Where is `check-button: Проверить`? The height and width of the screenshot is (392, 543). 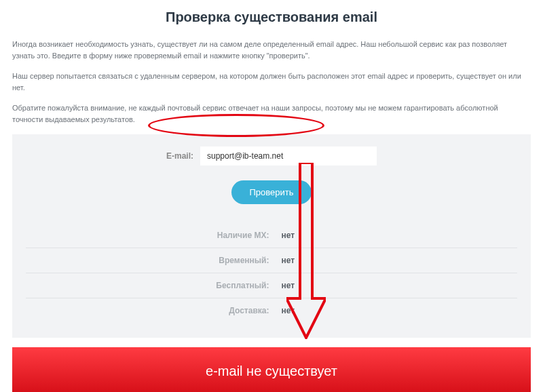 check-button: Проверить is located at coordinates (272, 193).